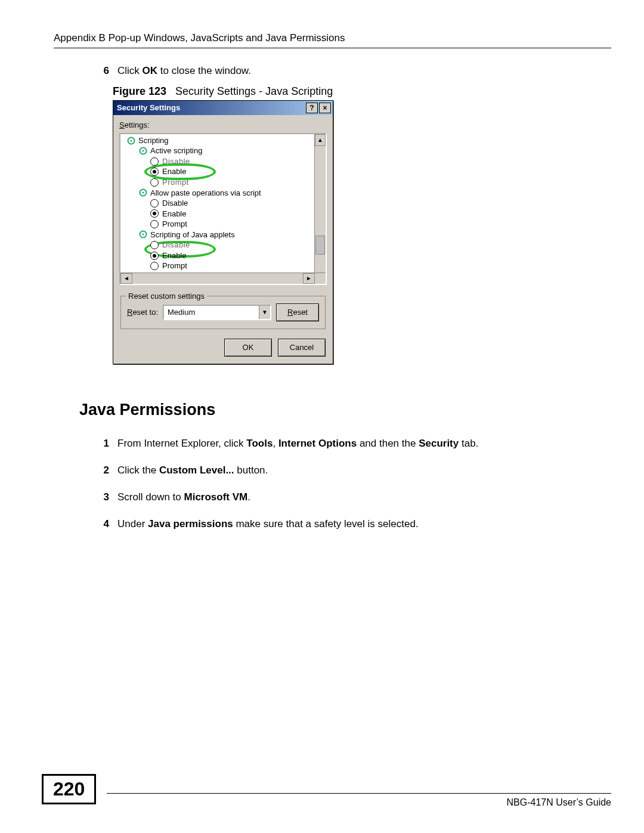 This screenshot has width=644, height=833. I want to click on step-text: From Internet Explorer, click Tools, Int…, so click(298, 444).